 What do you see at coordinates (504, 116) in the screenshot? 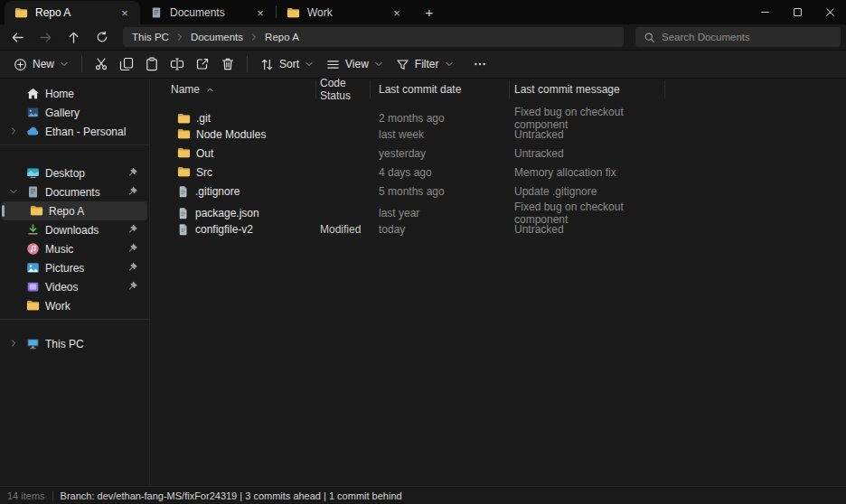
I see `file-row: .git 2 months ago Fixed bug on checkout …` at bounding box center [504, 116].